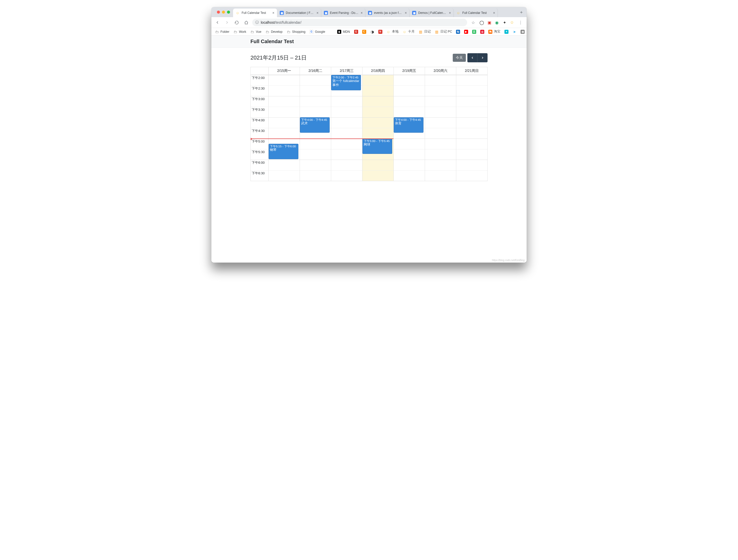 Image resolution: width=738 pixels, height=560 pixels. Describe the element at coordinates (380, 32) in the screenshot. I see `bookmark-item: N` at that location.